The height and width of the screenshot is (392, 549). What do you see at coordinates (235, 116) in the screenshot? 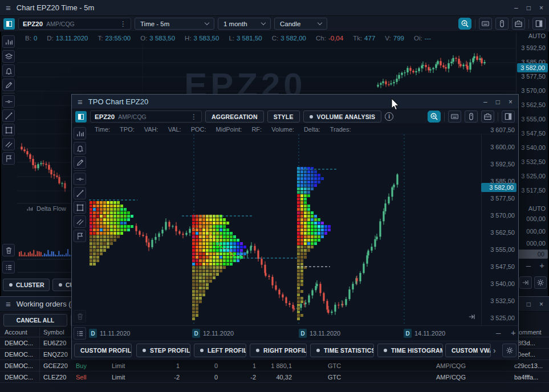
I see `aggregation-button: AGGREGATION` at bounding box center [235, 116].